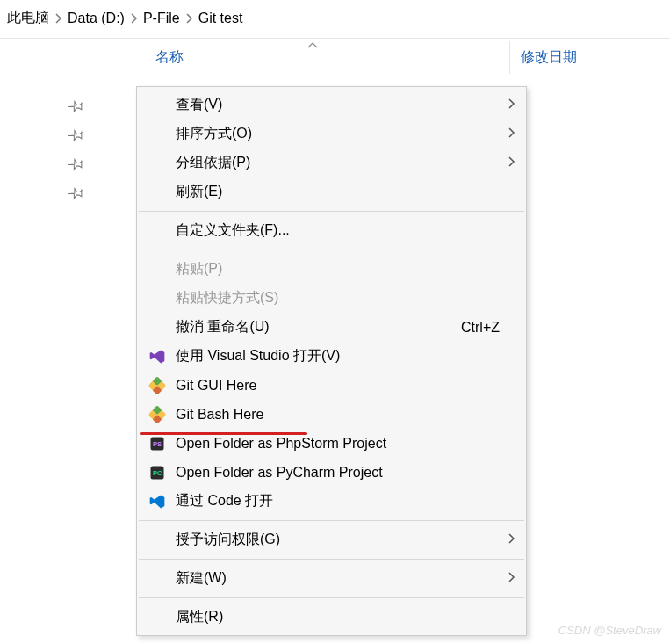 This screenshot has height=644, width=670. Describe the element at coordinates (344, 299) in the screenshot. I see `menu-label: 粘贴快捷方式(S)` at that location.